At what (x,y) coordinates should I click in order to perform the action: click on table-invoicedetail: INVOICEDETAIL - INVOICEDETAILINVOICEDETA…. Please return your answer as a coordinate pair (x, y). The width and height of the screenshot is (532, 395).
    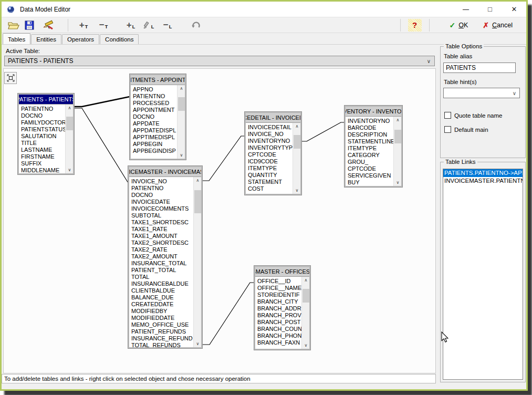
    Looking at the image, I should click on (273, 153).